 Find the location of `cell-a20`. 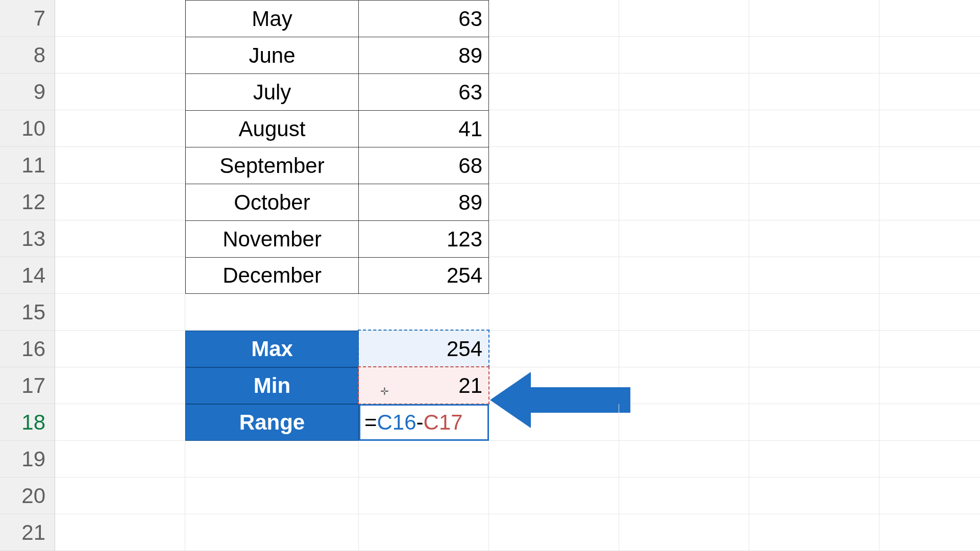

cell-a20 is located at coordinates (120, 496).